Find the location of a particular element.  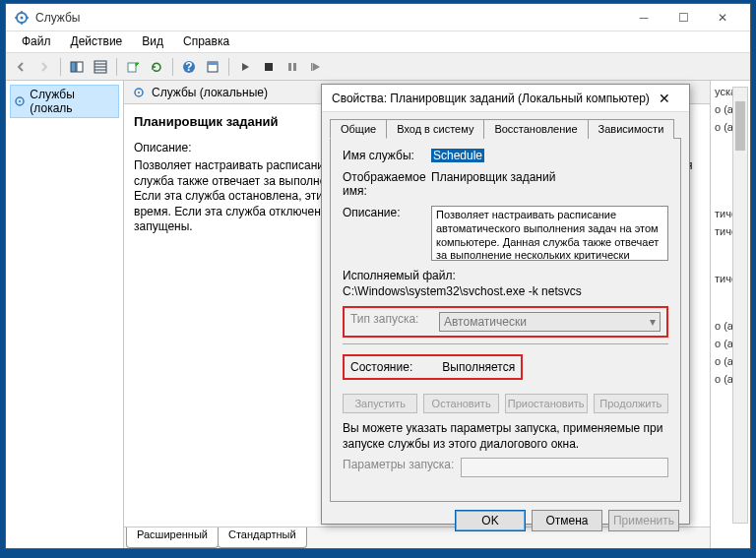

menu-view: Вид is located at coordinates (153, 41).